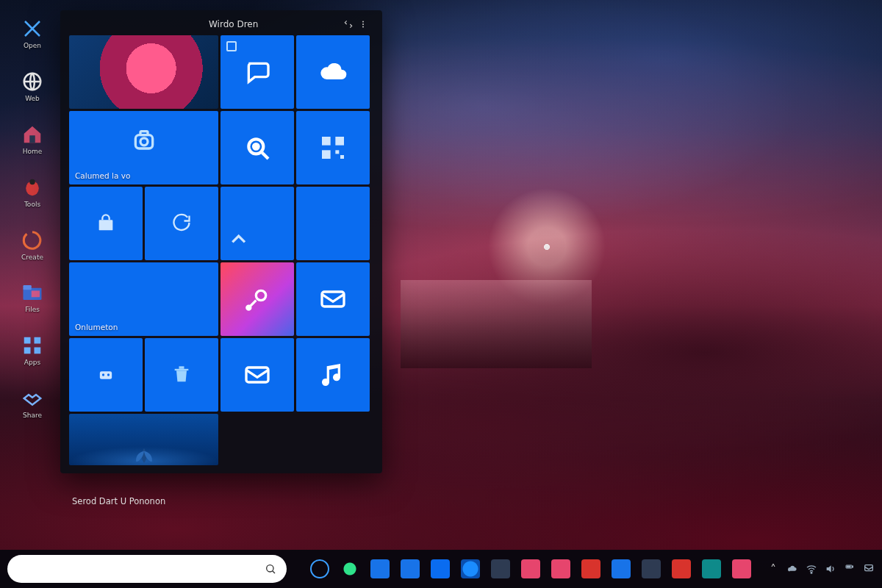  What do you see at coordinates (32, 416) in the screenshot?
I see `desktop-icon-label: Share` at bounding box center [32, 416].